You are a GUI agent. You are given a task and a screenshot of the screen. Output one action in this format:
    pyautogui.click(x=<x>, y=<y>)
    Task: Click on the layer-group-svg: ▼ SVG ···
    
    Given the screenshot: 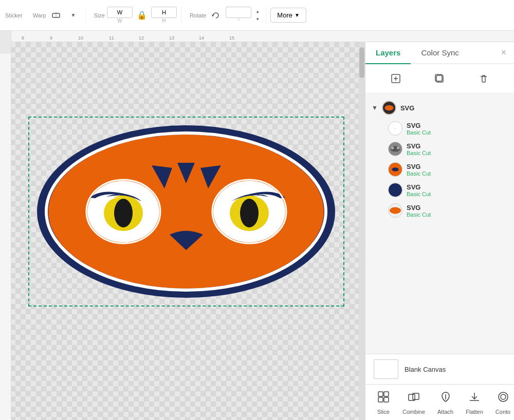 What is the action you would take?
    pyautogui.click(x=440, y=159)
    